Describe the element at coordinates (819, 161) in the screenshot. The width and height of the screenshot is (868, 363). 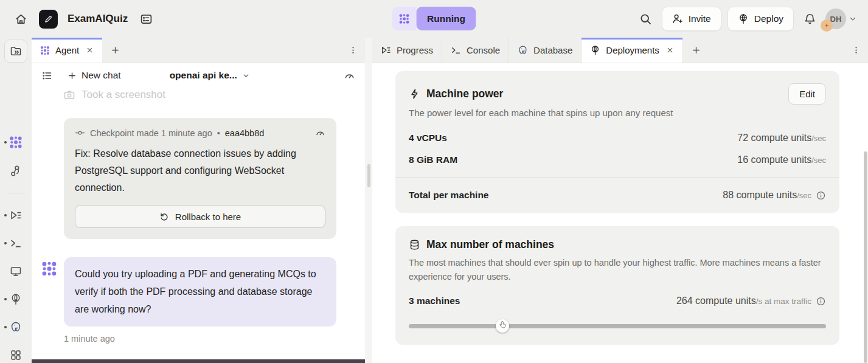
I see `spec-unit: /sec` at that location.